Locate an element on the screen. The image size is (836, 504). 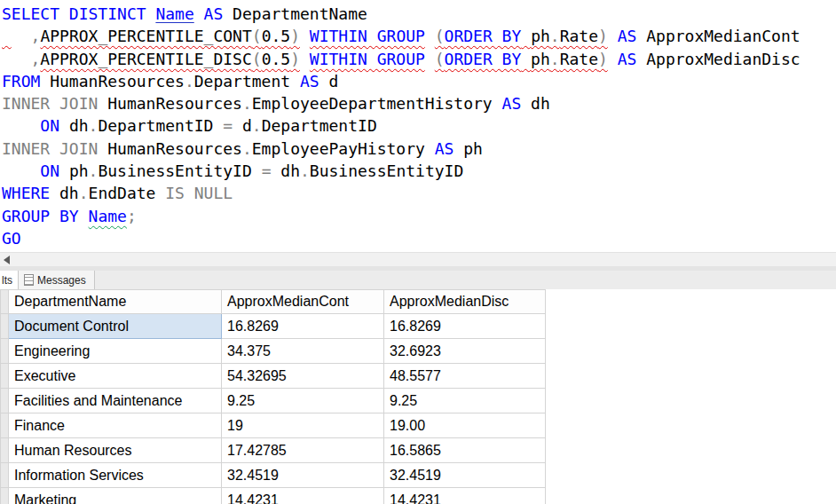
code-line: ,APPROX_PERCENTILE_DISC(0.5) WITHIN GROU… is located at coordinates (419, 59).